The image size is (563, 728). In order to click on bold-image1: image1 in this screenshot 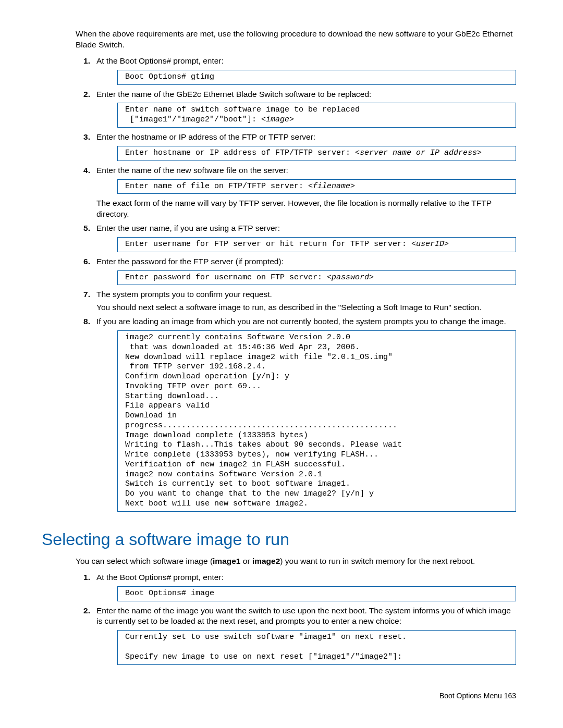, I will do `click(226, 561)`.